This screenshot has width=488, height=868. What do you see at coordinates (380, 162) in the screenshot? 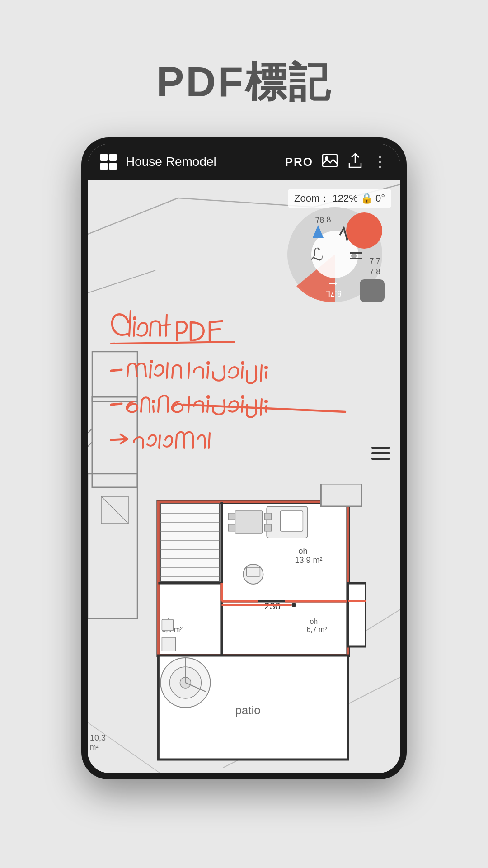
I see `more-icon: ⋮` at bounding box center [380, 162].